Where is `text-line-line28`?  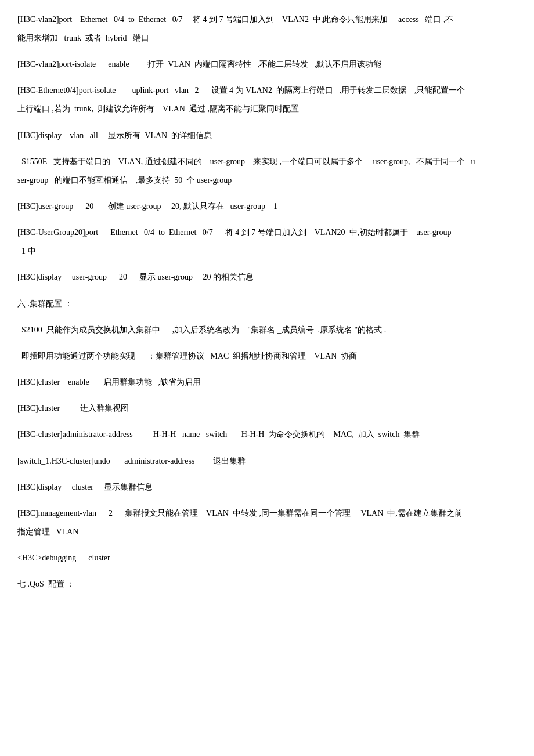
text-line-line28 is located at coordinates (267, 396).